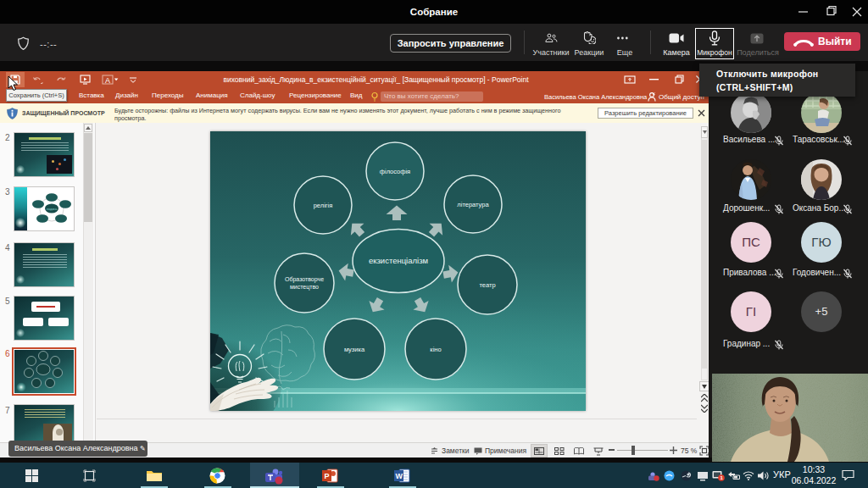  Describe the element at coordinates (53, 209) in the screenshot. I see `svg-text: людина` at that location.